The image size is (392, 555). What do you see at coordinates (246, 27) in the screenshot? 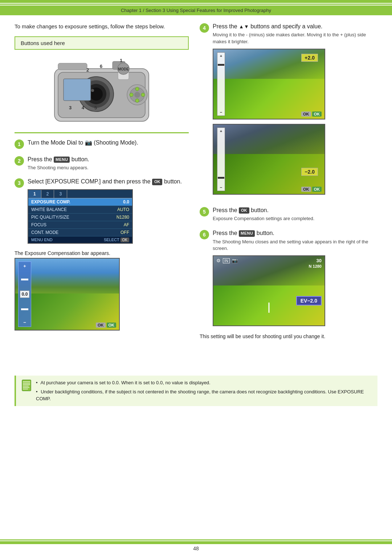
I see `triangle-down-icon: ▼` at bounding box center [246, 27].